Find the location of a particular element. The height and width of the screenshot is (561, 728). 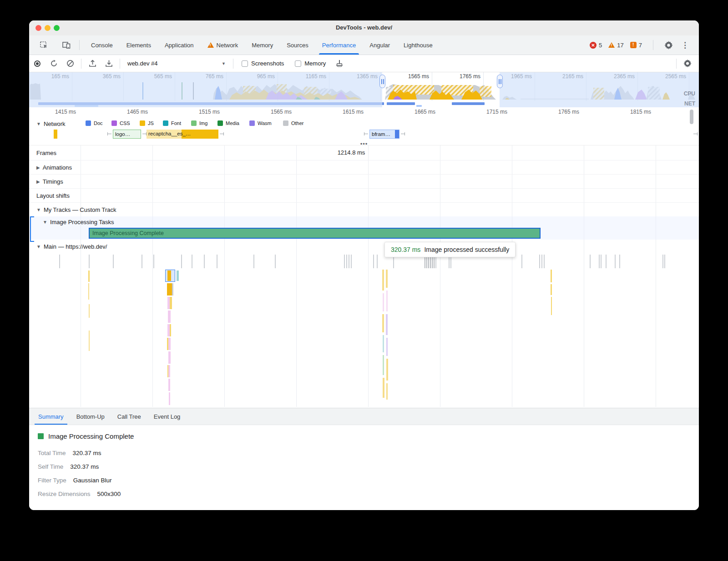

error-count-badge: ✕5 is located at coordinates (596, 45).